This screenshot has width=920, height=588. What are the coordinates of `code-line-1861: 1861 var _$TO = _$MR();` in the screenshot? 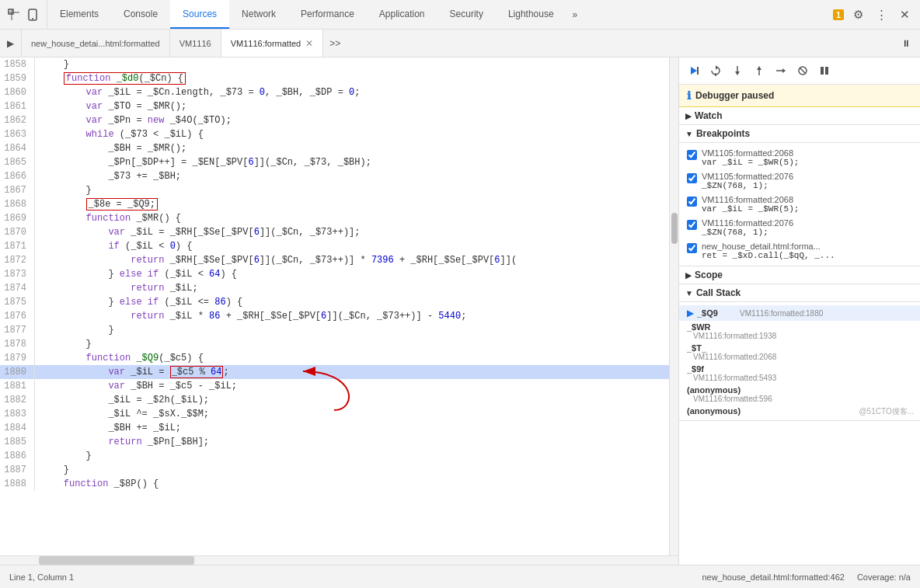 It's located at (339, 106).